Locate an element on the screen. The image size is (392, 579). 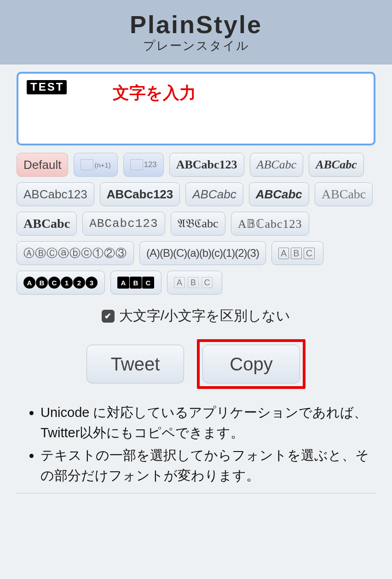
style-serif-bolditalic: ABCabc is located at coordinates (336, 165).